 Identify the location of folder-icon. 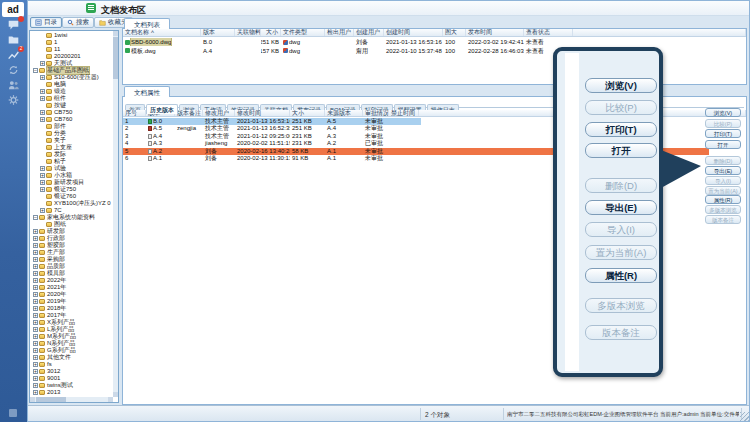
(14, 40).